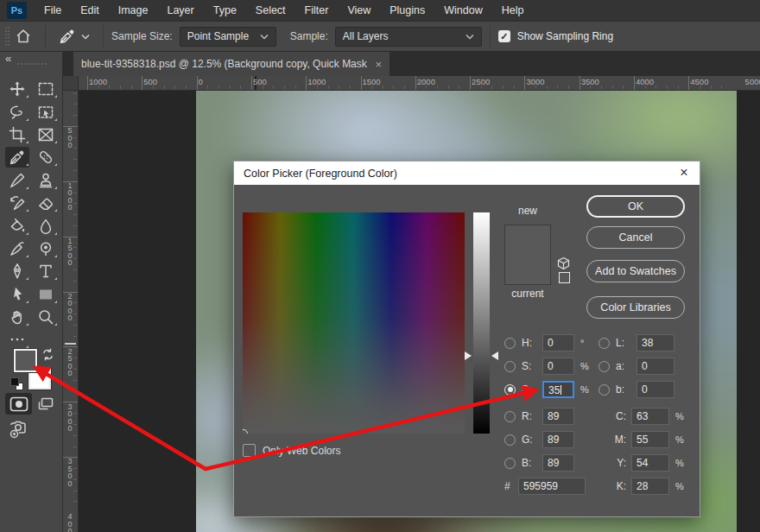 This screenshot has width=760, height=532. I want to click on dialog-close-icon: ×, so click(684, 173).